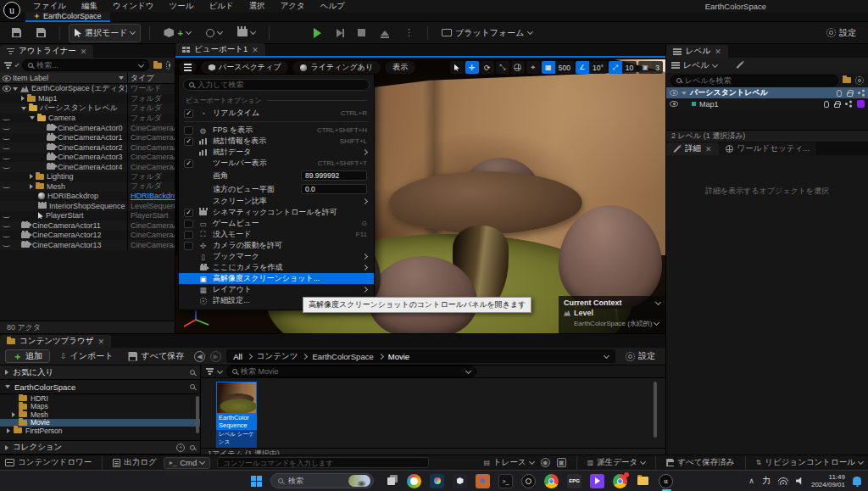 The image size is (868, 491). Describe the element at coordinates (276, 202) in the screenshot. I see `menu-item-screen-percentage: スクリーン比率` at that location.